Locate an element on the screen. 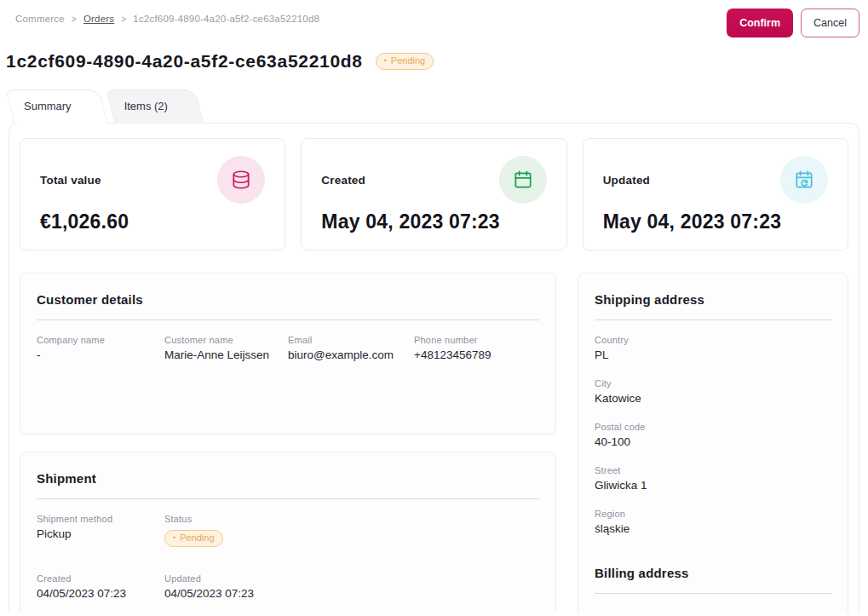 Image resolution: width=868 pixels, height=616 pixels. country-field: Country PL is located at coordinates (713, 348).